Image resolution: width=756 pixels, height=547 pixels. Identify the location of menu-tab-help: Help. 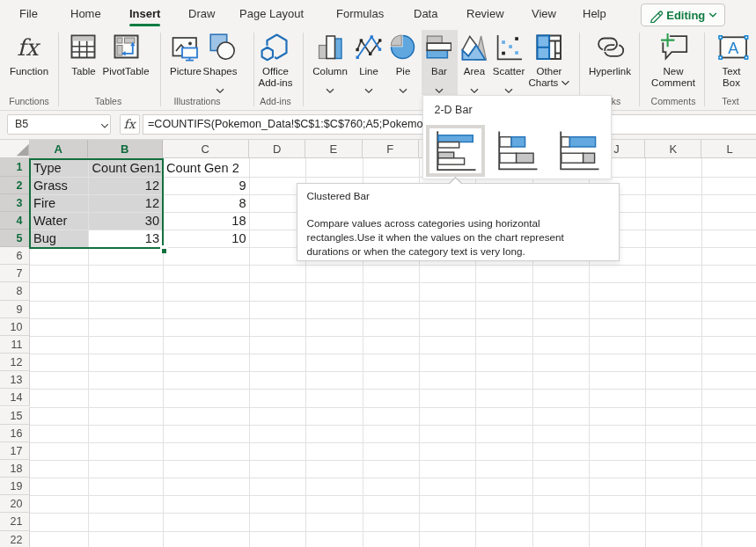
(595, 14).